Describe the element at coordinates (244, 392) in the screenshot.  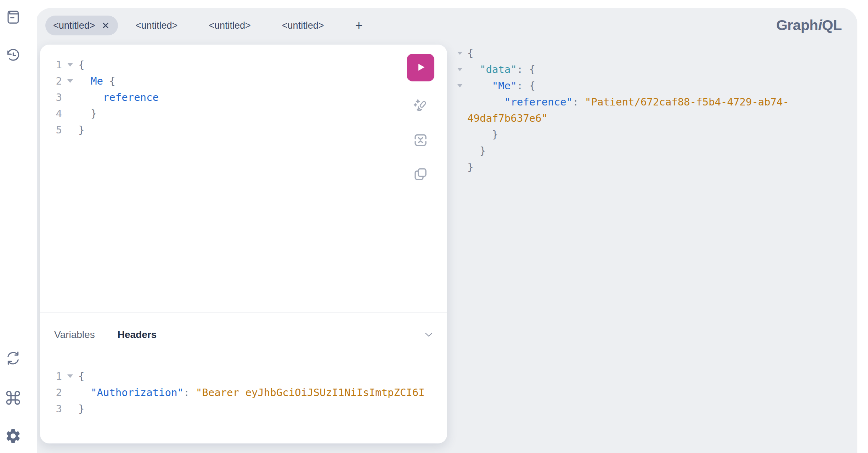
I see `code-line: 2 "Authorization": "Bearer eyJhbGciOiJSU…` at that location.